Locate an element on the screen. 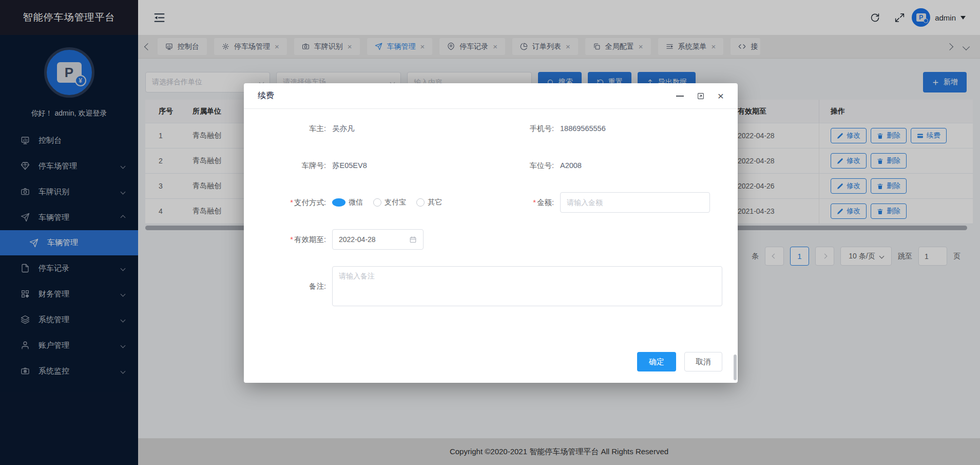 This screenshot has height=465, width=980. amount-input-wrap is located at coordinates (635, 202).